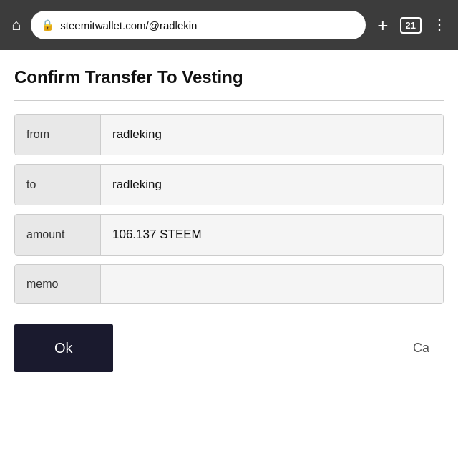  Describe the element at coordinates (382, 26) in the screenshot. I see `new-tab-icon: +` at that location.